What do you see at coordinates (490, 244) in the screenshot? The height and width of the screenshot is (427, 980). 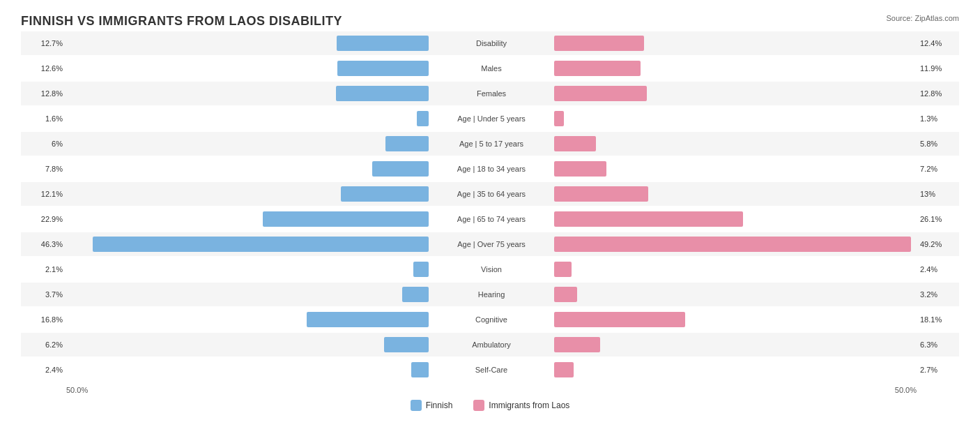 I see `bar-row: 46.3% Age | Over 75 years 49.2%` at bounding box center [490, 244].